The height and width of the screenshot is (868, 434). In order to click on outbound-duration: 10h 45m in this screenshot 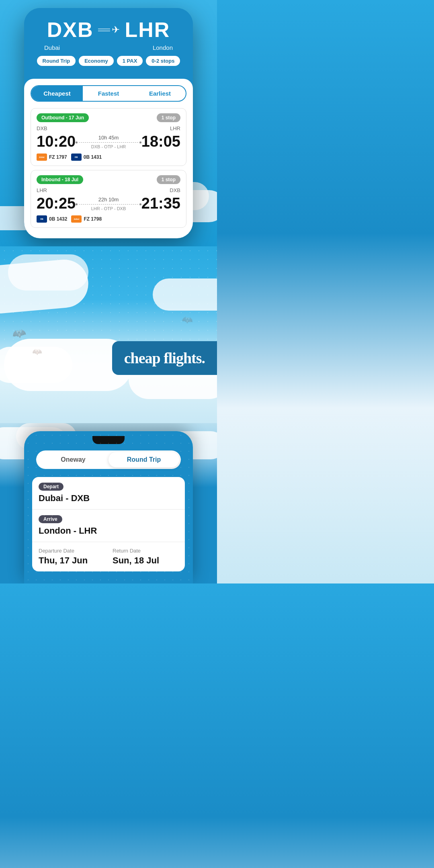, I will do `click(108, 137)`.